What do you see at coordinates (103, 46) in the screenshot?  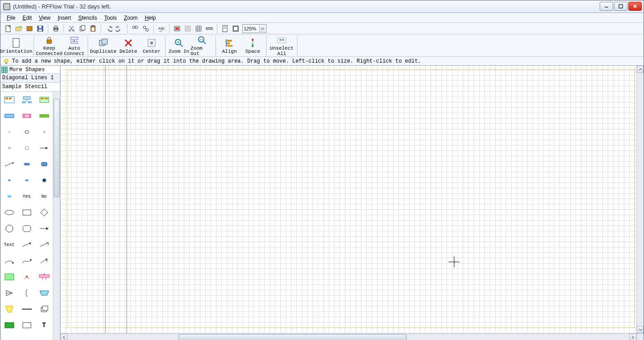 I see `duplicate-button: Duplicate` at bounding box center [103, 46].